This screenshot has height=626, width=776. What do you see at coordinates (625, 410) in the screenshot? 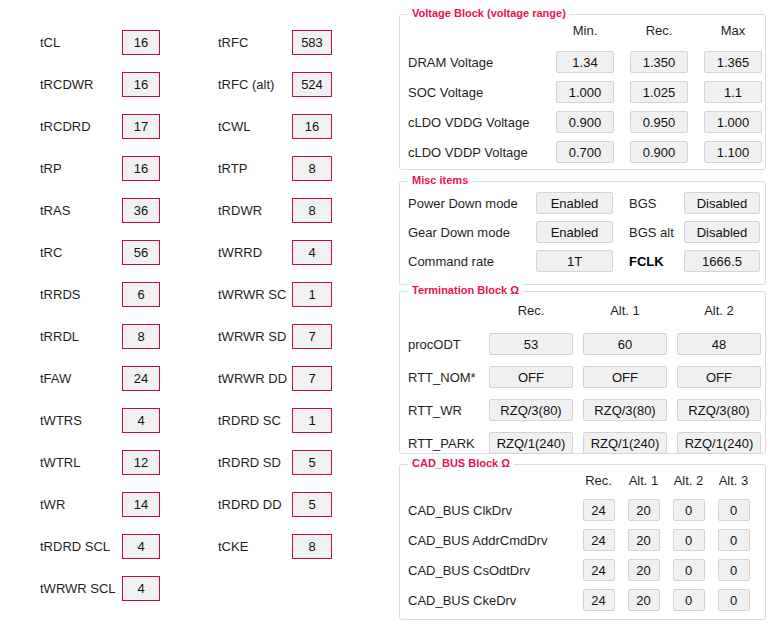
I see `rtt-wr-alt1-button: RZQ/3(80)` at bounding box center [625, 410].